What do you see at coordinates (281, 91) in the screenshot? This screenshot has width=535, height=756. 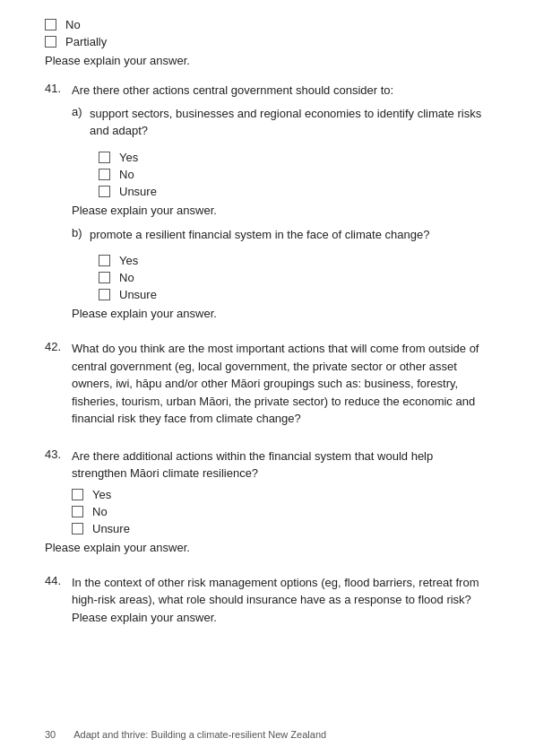 I see `question-41-text: Are there other actions central governme…` at bounding box center [281, 91].